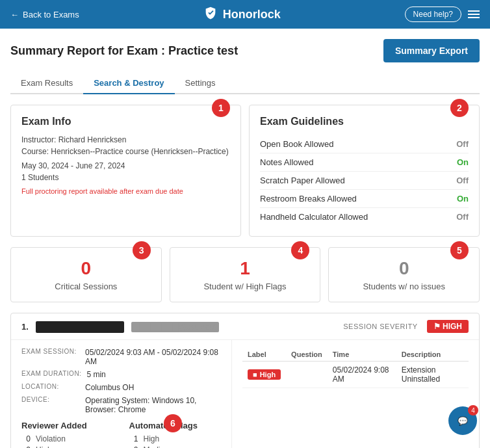  What do you see at coordinates (120, 326) in the screenshot?
I see `session-student-info: 1. ██████████████ ████████@osu.edu)` at bounding box center [120, 326].